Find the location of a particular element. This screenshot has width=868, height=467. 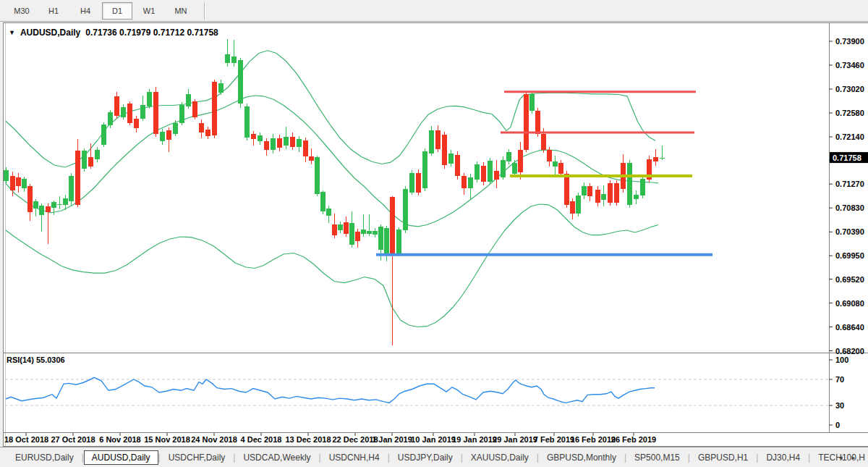

symbol-tab-gbpusd: GBPUSD,H1 is located at coordinates (723, 458).